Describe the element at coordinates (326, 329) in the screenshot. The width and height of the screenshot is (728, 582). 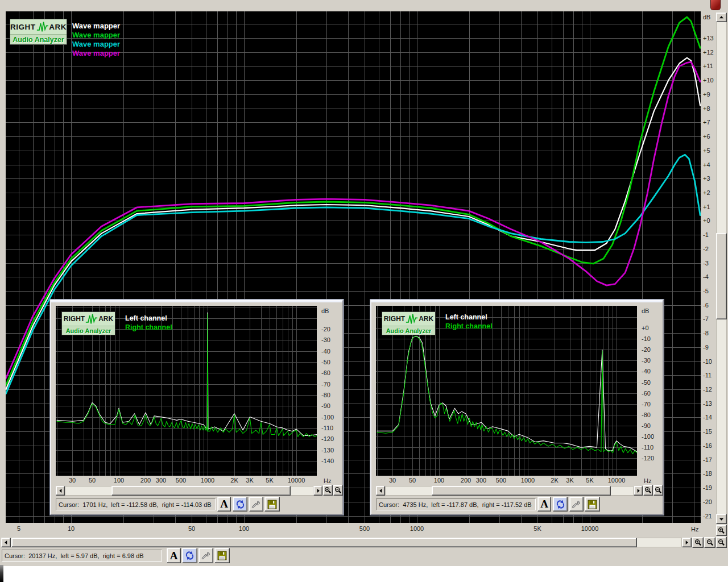
I see `y-tick-label: -20` at that location.